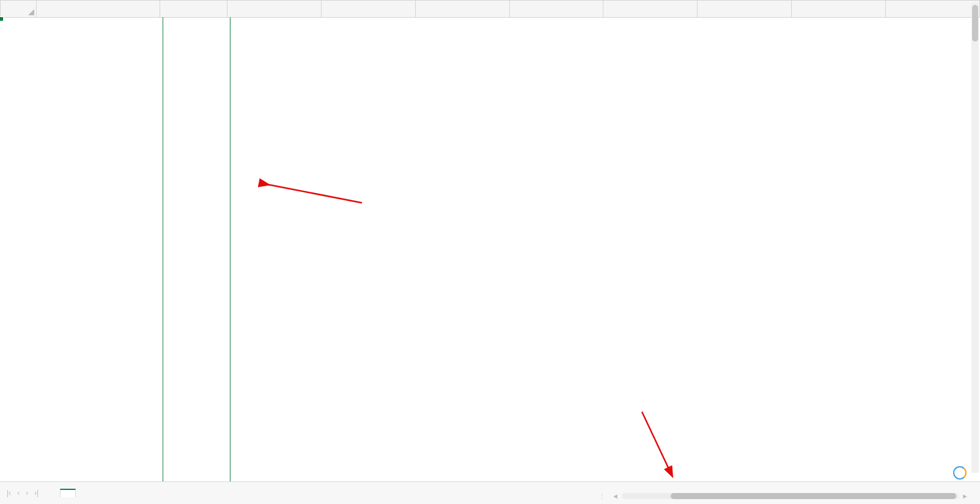 The width and height of the screenshot is (980, 504). I want to click on col-head-H, so click(650, 9).